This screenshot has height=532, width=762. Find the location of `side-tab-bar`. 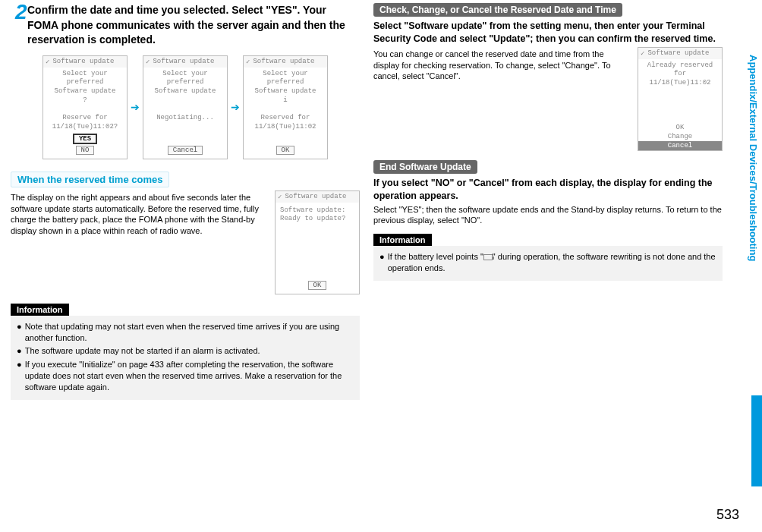

side-tab-bar is located at coordinates (757, 441).